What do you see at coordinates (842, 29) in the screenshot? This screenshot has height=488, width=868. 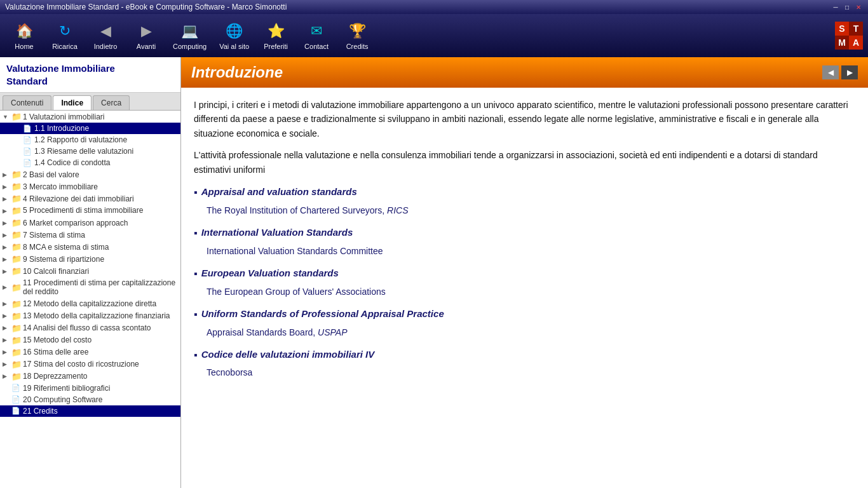 I see `logo-s: S` at bounding box center [842, 29].